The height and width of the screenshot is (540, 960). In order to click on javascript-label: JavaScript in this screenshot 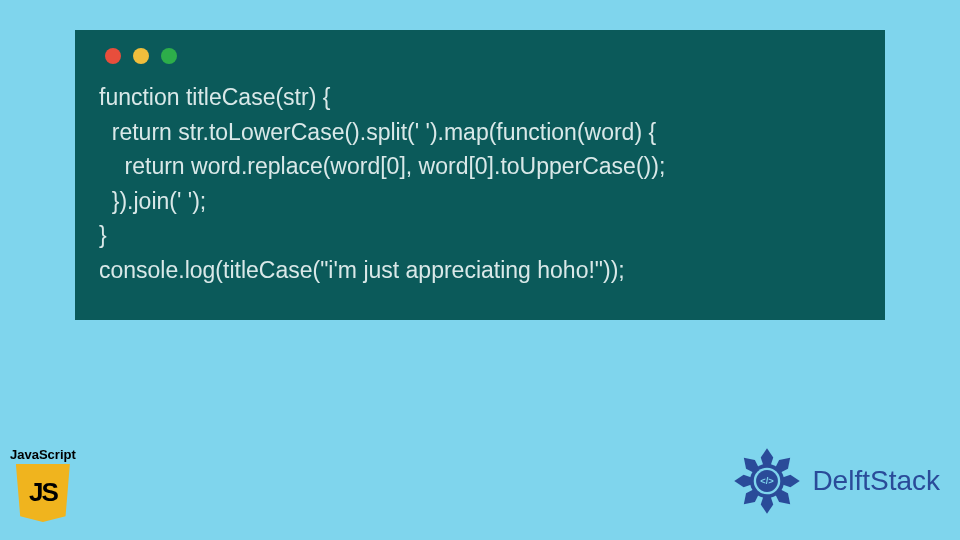, I will do `click(43, 454)`.